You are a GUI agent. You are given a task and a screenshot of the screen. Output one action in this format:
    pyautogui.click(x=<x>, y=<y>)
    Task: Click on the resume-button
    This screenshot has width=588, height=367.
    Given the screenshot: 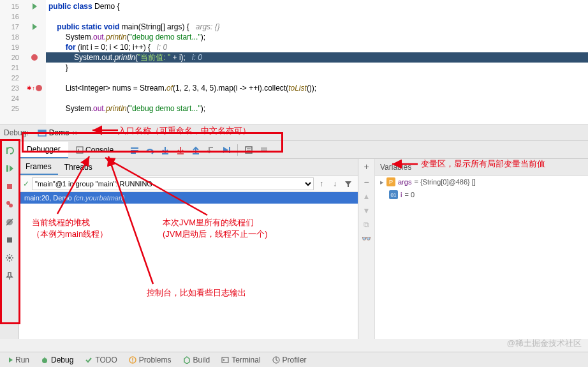 What is the action you would take?
    pyautogui.click(x=10, y=169)
    